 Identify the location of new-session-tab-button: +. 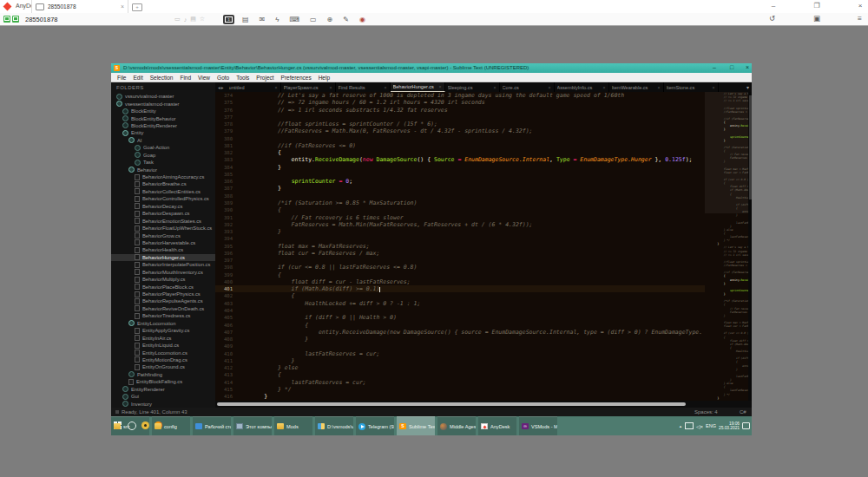
(137, 7).